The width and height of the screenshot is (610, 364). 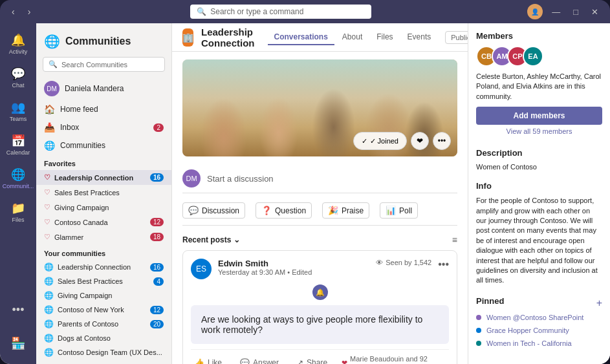 I want to click on inbox-badge: 2, so click(x=158, y=128).